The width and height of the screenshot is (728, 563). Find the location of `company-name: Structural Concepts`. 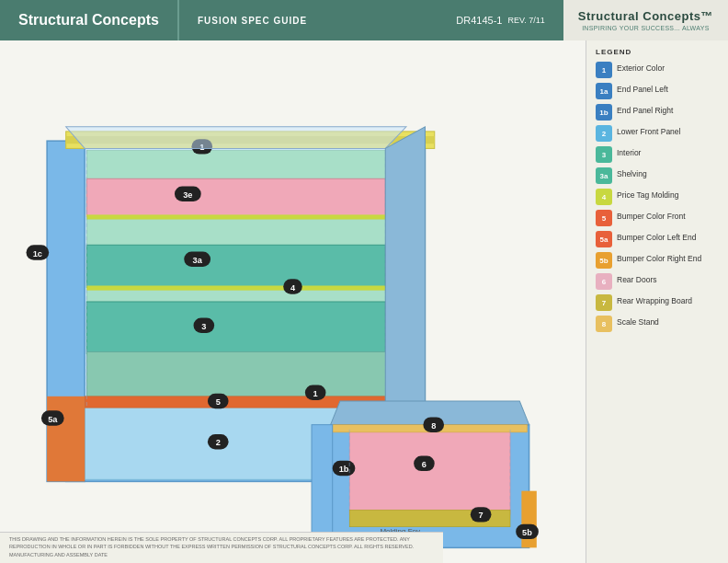

company-name: Structural Concepts is located at coordinates (88, 20).